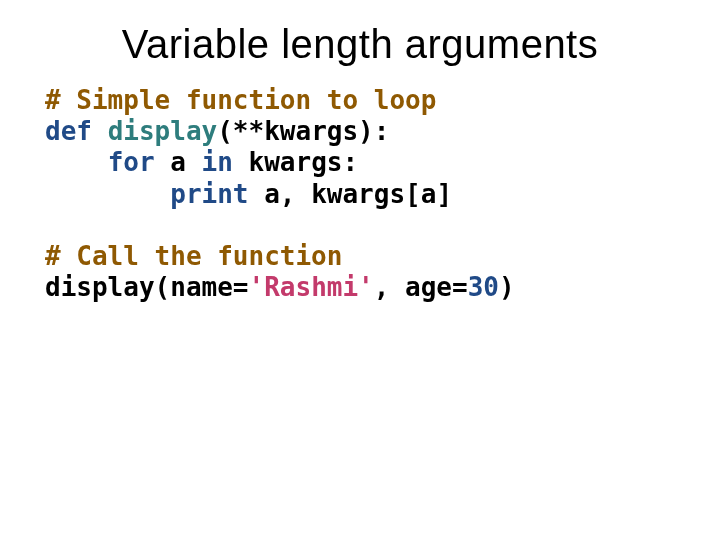 The image size is (720, 540). What do you see at coordinates (100, 287) in the screenshot?
I see `func-call: display` at bounding box center [100, 287].